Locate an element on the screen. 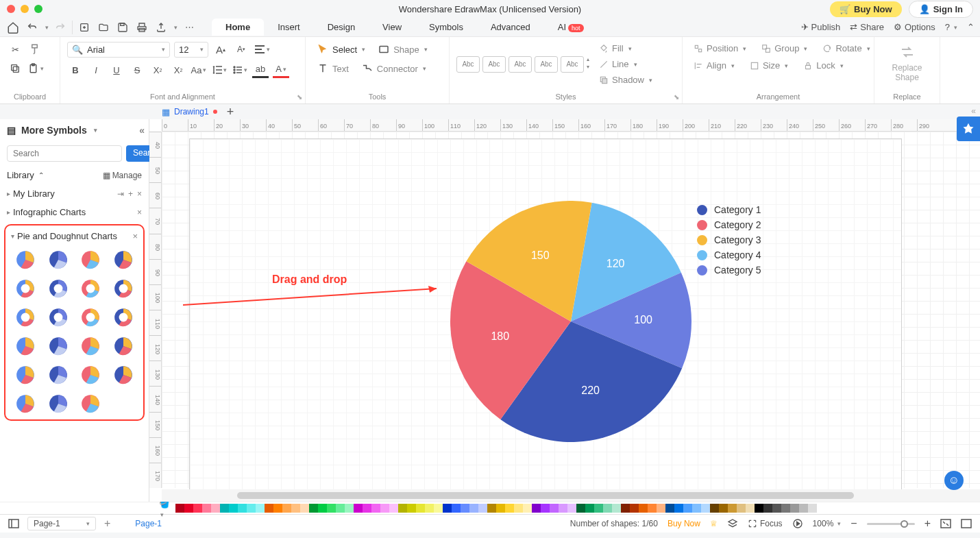  format-painter-button is located at coordinates (36, 49).